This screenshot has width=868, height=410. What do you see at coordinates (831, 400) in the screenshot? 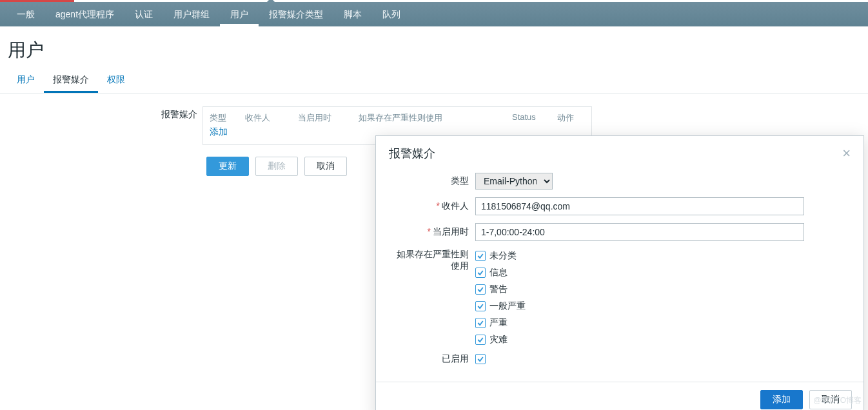
I see `modal-cancel-button: 取消` at bounding box center [831, 400].